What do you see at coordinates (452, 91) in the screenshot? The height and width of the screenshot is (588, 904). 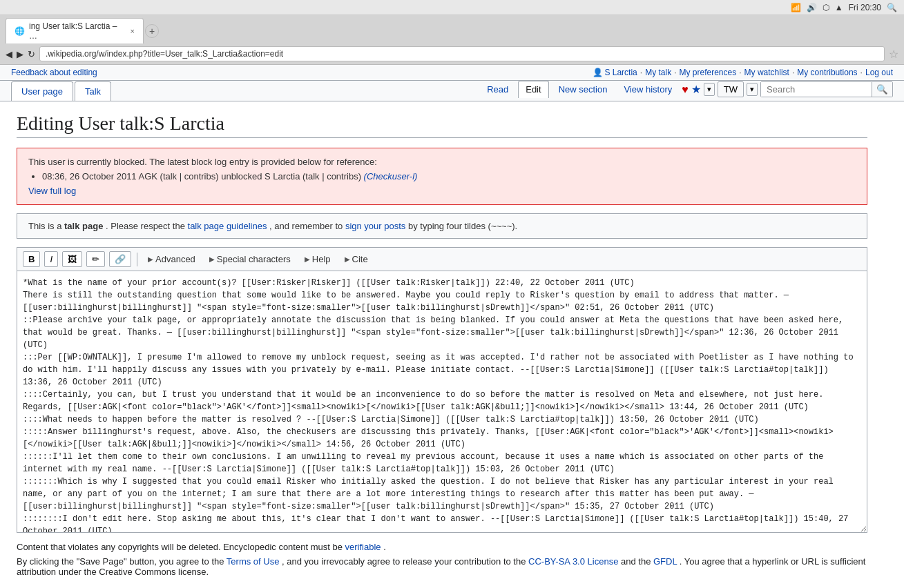 I see `page-tabs: User page Talk Read Edit New section Vie…` at bounding box center [452, 91].